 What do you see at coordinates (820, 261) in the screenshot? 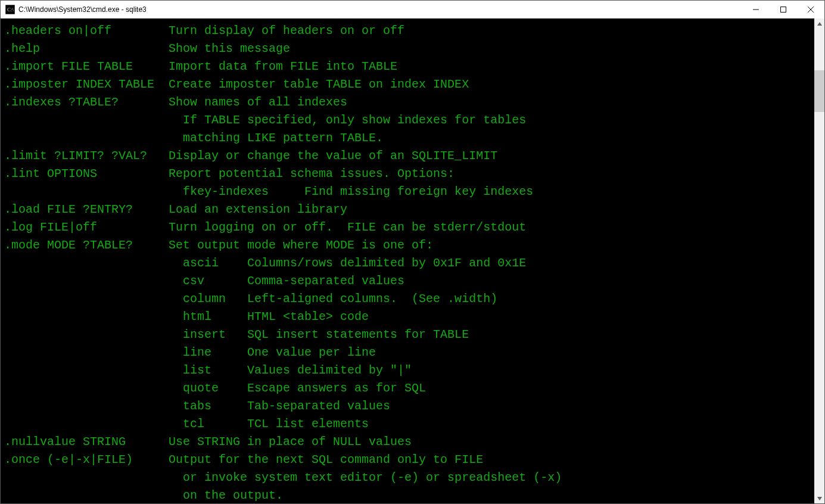
I see `scroll-track` at bounding box center [820, 261].